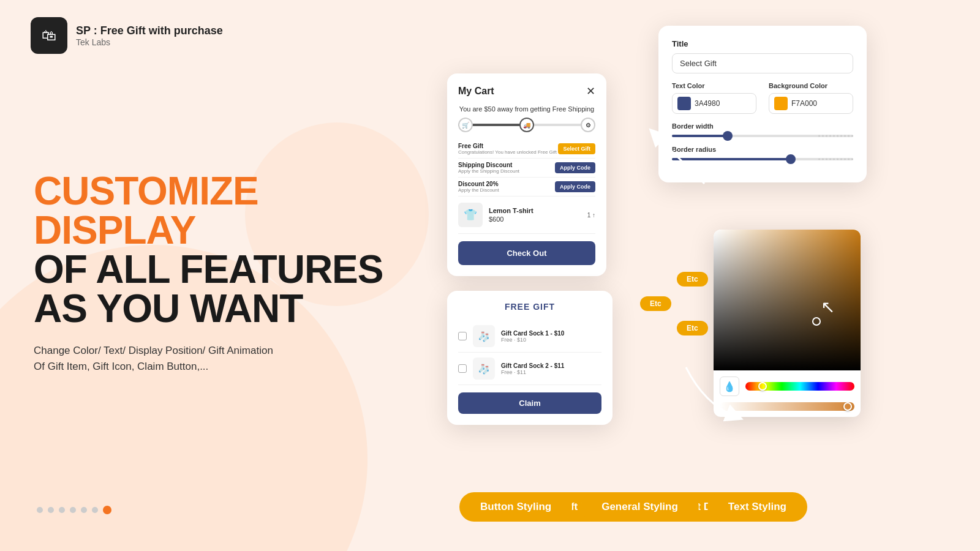 The height and width of the screenshot is (551, 980). What do you see at coordinates (530, 403) in the screenshot?
I see `claim-button: Claim` at bounding box center [530, 403].